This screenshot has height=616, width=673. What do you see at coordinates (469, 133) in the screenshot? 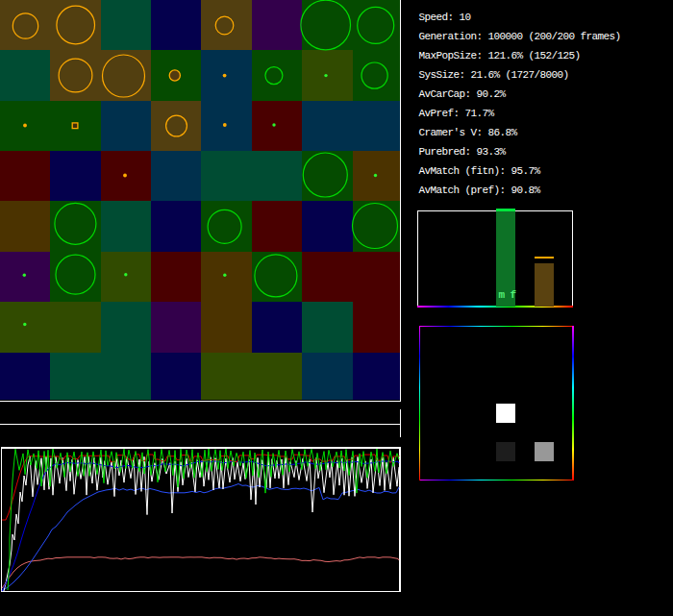
I see `svg-text: Cramer's V: 86.8%` at bounding box center [469, 133].